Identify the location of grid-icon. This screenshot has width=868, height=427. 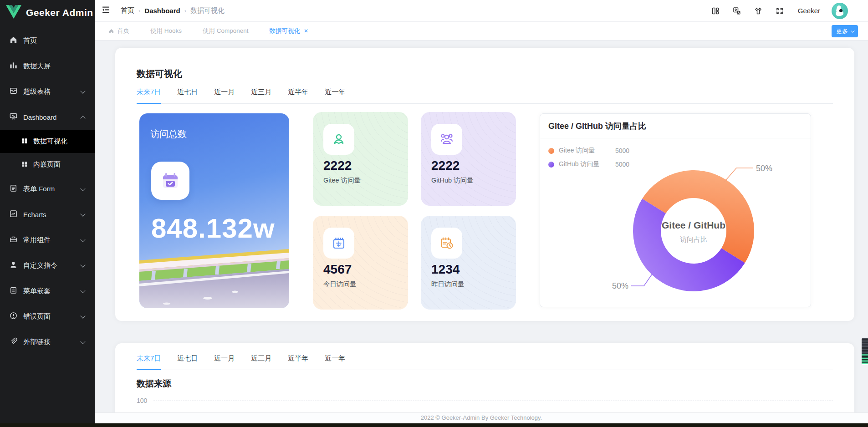
(25, 165).